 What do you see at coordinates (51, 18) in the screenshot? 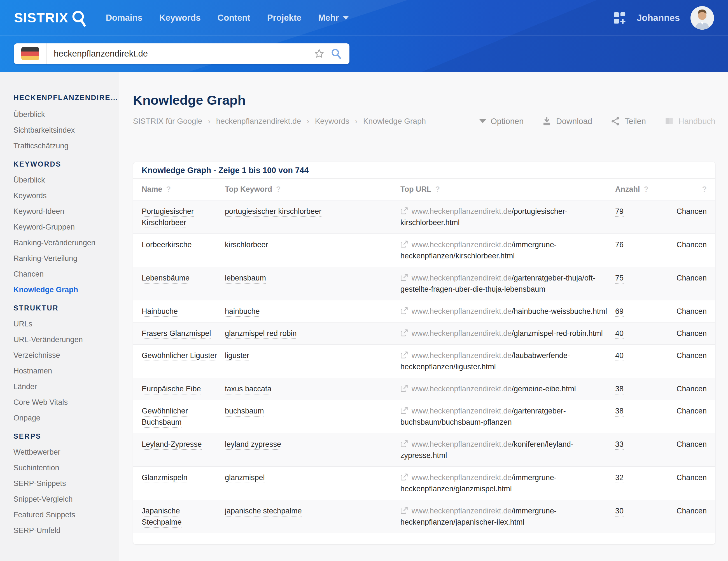
I see `sistrix-logo: SISTRIX` at bounding box center [51, 18].